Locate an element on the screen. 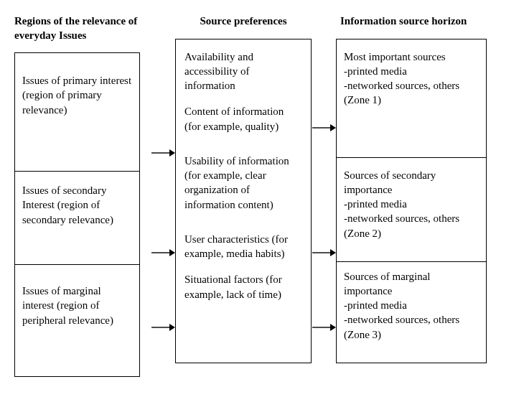 The width and height of the screenshot is (524, 420). pref-availability: Availability and accessibility of inform… is located at coordinates (243, 72).